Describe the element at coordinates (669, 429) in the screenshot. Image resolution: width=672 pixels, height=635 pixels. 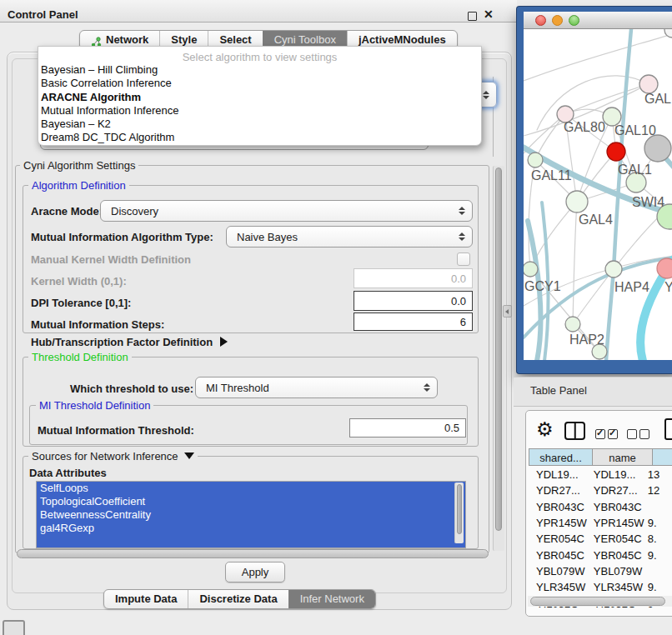
I see `new-file-icon` at that location.